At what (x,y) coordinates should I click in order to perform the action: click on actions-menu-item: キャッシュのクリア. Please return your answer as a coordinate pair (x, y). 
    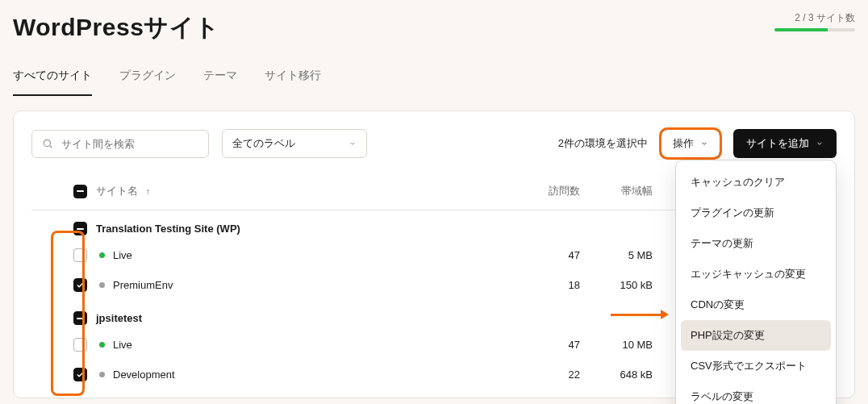
    Looking at the image, I should click on (756, 182).